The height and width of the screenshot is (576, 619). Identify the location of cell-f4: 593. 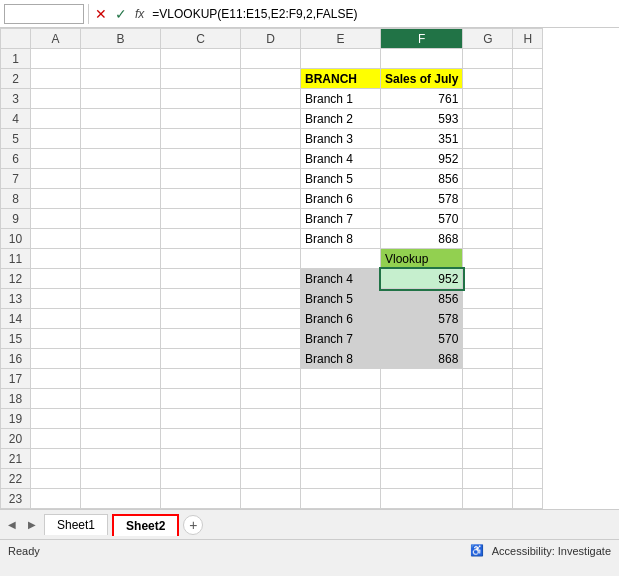
(422, 119).